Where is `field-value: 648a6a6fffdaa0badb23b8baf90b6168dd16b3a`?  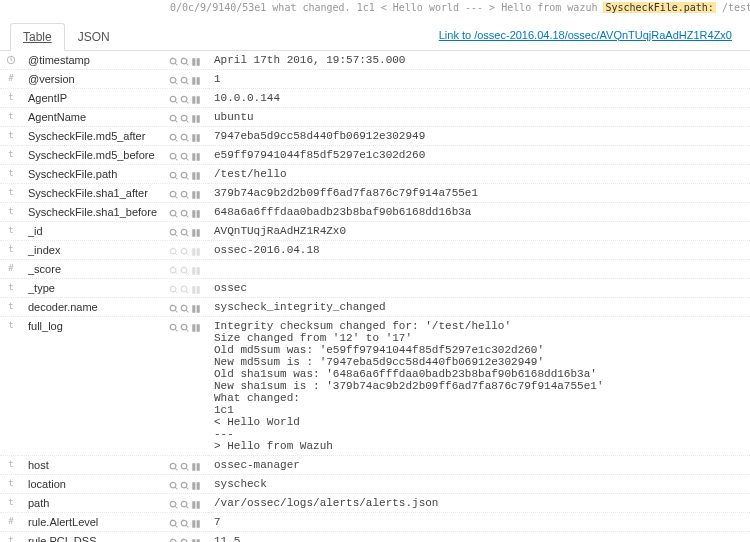
field-value: 648a6a6fffdaa0badb23b8baf90b6168dd16b3a is located at coordinates (479, 212).